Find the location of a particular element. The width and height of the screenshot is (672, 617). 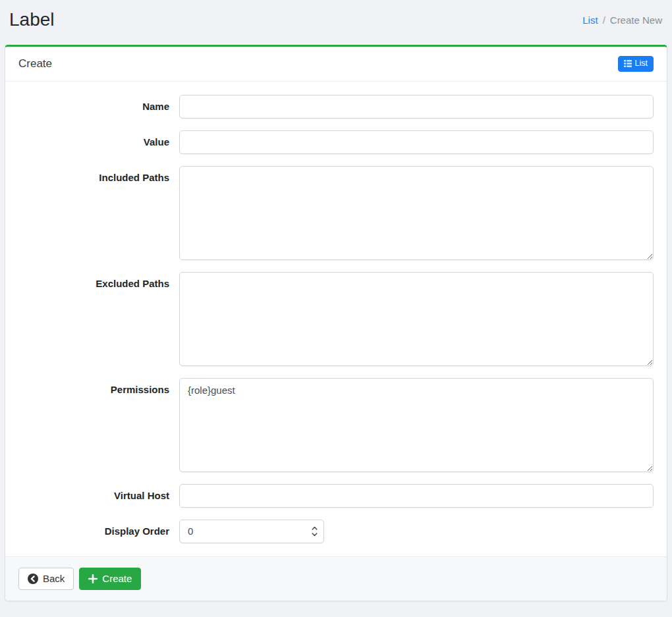

value-input is located at coordinates (416, 142).